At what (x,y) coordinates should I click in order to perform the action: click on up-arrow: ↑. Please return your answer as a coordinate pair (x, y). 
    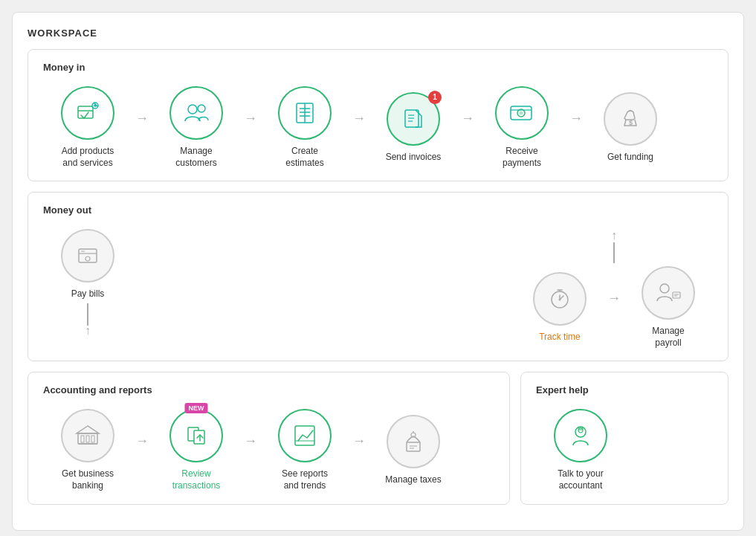
    Looking at the image, I should click on (88, 331).